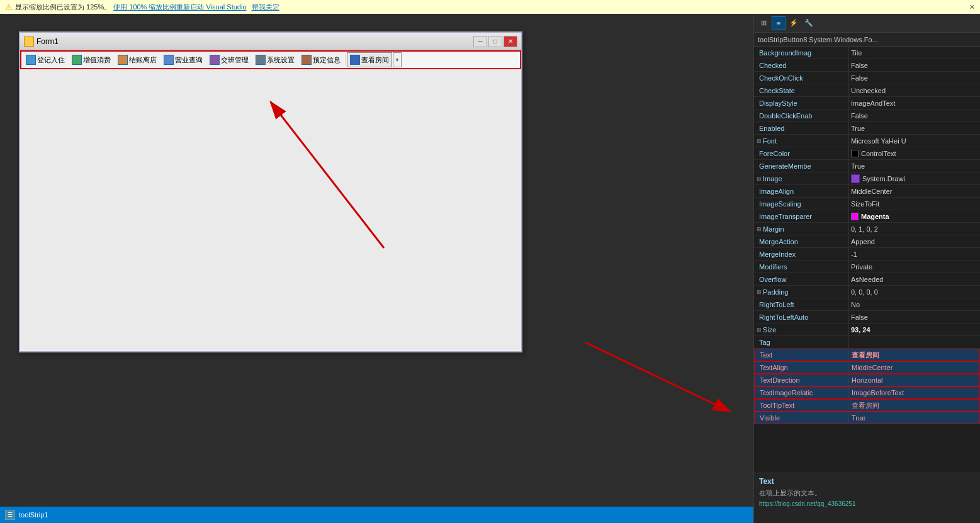 This screenshot has height=523, width=980. What do you see at coordinates (169, 60) in the screenshot?
I see `query-icon` at bounding box center [169, 60].